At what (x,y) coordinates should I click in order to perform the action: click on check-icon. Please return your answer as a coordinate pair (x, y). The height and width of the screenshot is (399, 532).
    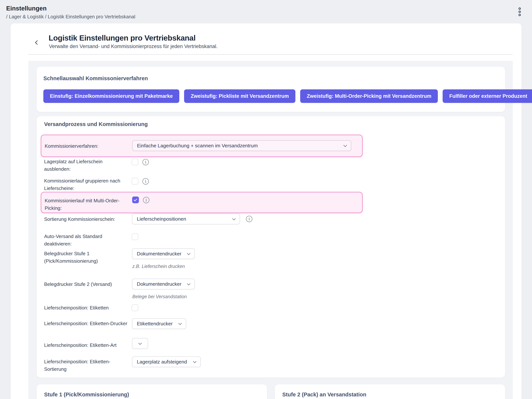
    Looking at the image, I should click on (135, 200).